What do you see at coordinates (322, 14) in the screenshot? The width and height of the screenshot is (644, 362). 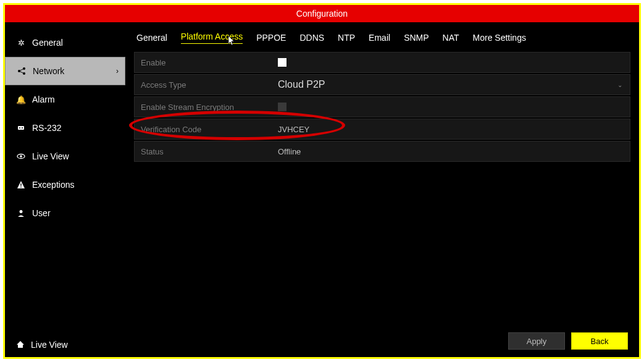 I see `titlebar: Configuration` at bounding box center [322, 14].